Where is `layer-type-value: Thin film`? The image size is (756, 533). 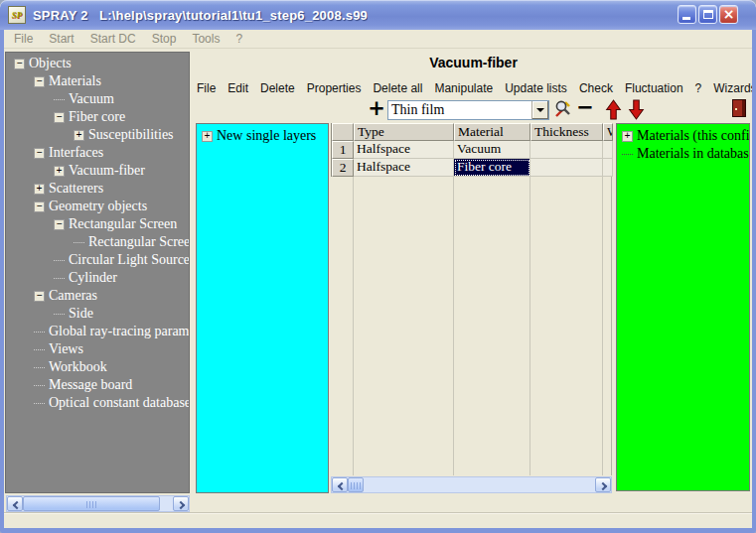 layer-type-value: Thin film is located at coordinates (460, 110).